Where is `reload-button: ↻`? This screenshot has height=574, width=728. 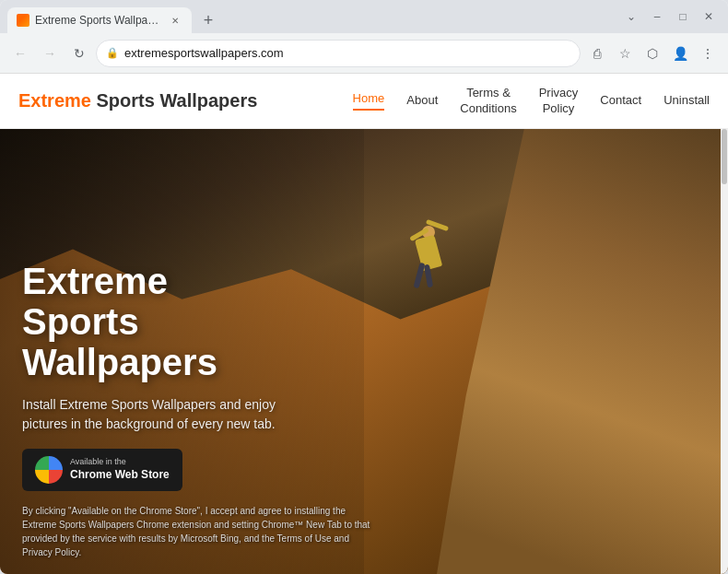 reload-button: ↻ is located at coordinates (79, 53).